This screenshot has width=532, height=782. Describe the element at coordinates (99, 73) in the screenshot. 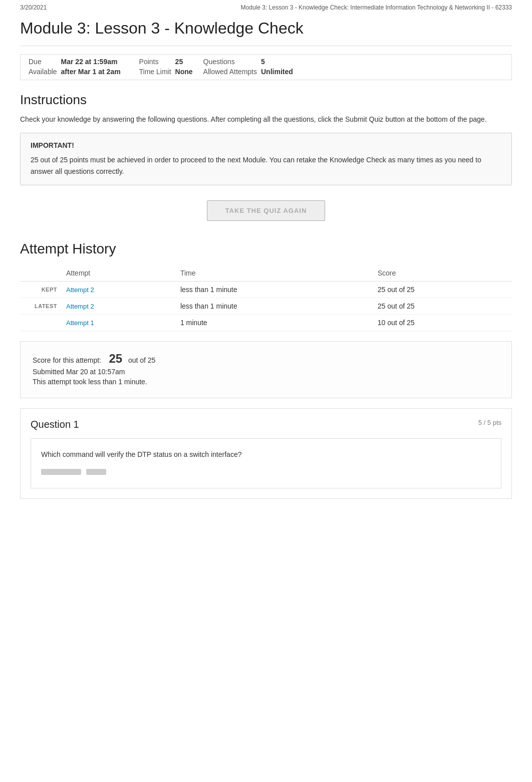

I see `available-value: after Mar 1 at 2am` at that location.